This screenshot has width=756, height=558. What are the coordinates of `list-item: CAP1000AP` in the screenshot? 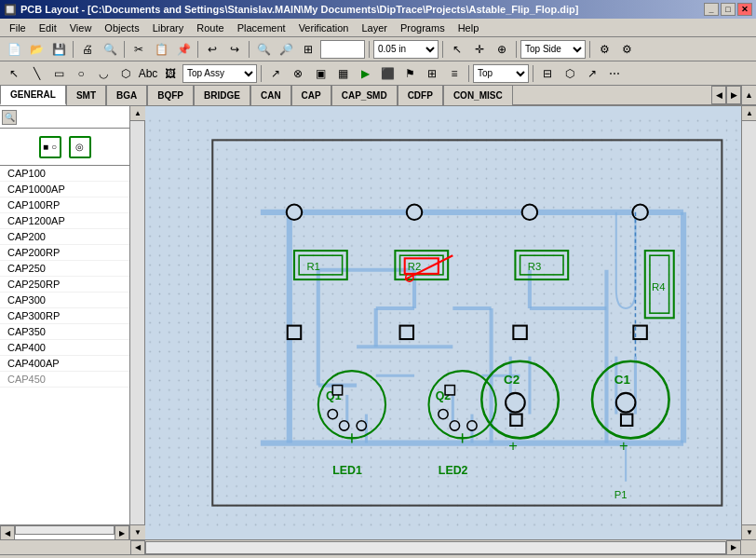 It's located at (65, 190).